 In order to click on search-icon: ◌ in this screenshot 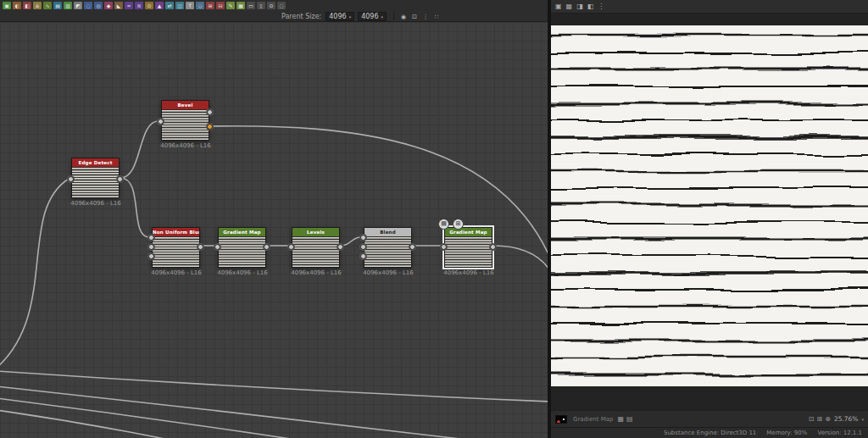, I will do `click(281, 5)`.